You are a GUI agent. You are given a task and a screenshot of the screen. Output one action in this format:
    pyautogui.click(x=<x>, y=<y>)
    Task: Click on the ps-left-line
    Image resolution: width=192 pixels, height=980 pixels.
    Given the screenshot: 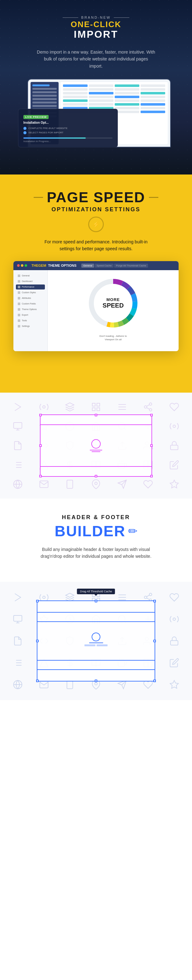 What is the action you would take?
    pyautogui.click(x=38, y=197)
    